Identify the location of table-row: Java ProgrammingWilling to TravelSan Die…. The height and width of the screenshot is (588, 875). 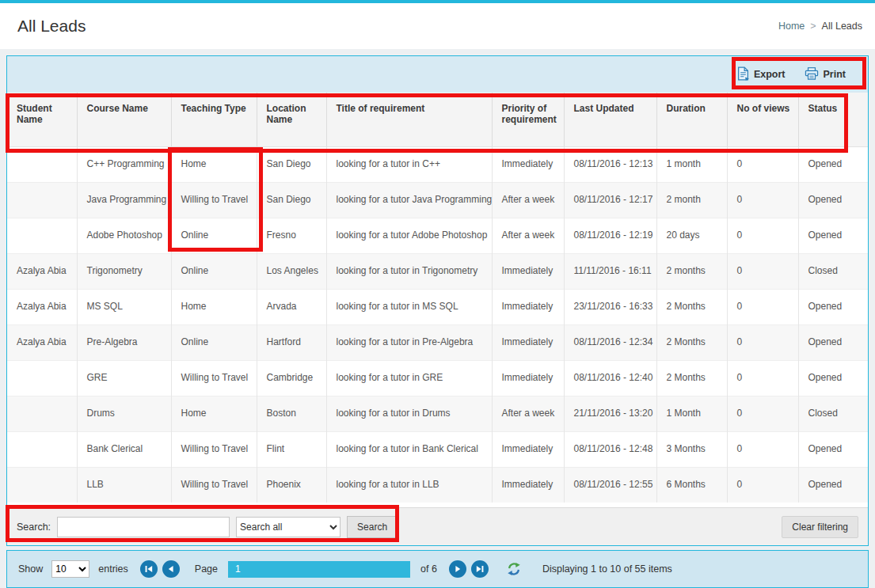
(437, 199).